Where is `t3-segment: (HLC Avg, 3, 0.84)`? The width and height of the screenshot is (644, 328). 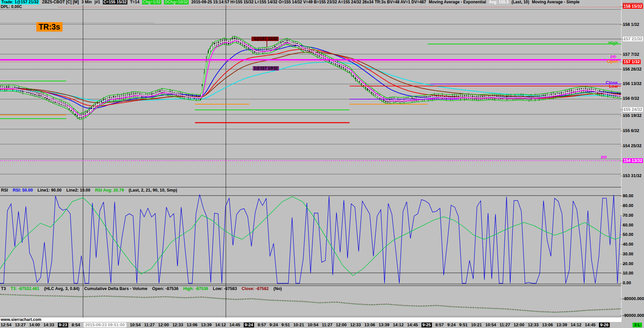
t3-segment: (HLC Avg, 3, 0.84) is located at coordinates (62, 289).